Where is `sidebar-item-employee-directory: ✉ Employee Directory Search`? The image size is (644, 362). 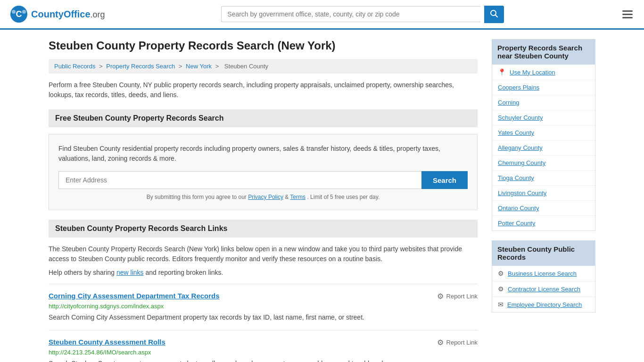 sidebar-item-employee-directory: ✉ Employee Directory Search is located at coordinates (544, 304).